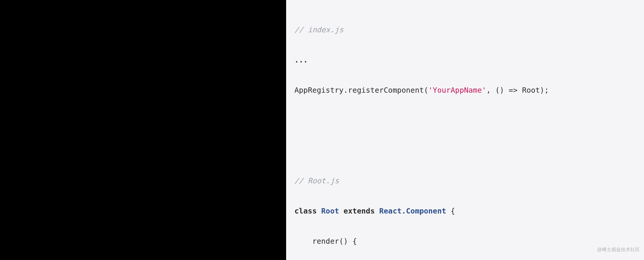 Image resolution: width=644 pixels, height=260 pixels. Describe the element at coordinates (301, 60) in the screenshot. I see `ellipsis: ...` at that location.